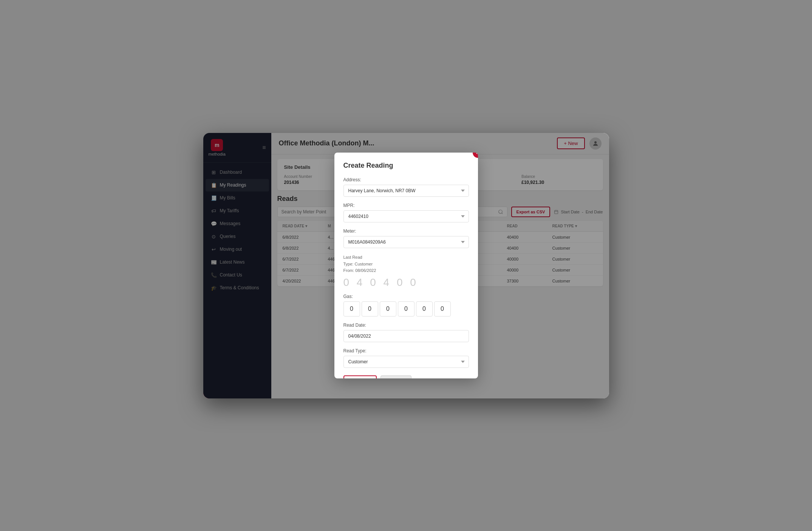 Image resolution: width=812 pixels, height=531 pixels. Describe the element at coordinates (406, 266) in the screenshot. I see `create-reading-modal: × Create Reading Address: Harvey Lane, N…` at that location.